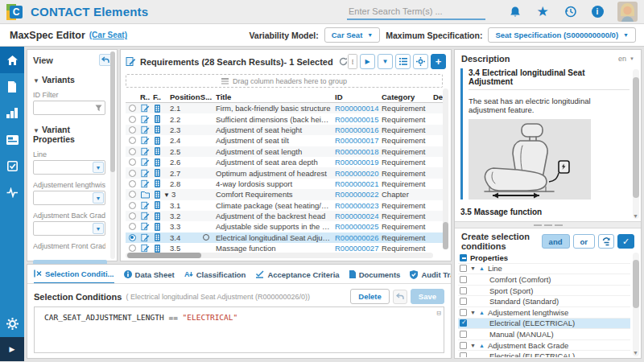  Describe the element at coordinates (562, 35) in the screenshot. I see `maximum-specification-dropdown: Seat Specification (S000000000/0)▼` at that location.